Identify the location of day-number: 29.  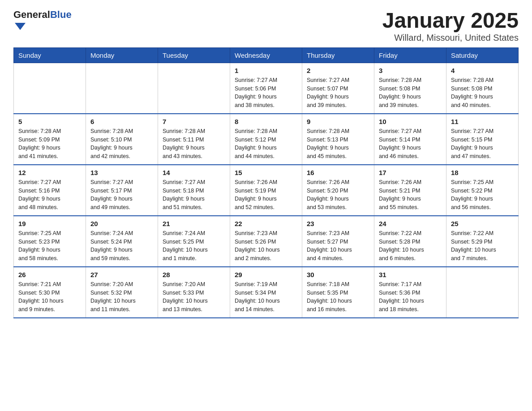
(266, 275).